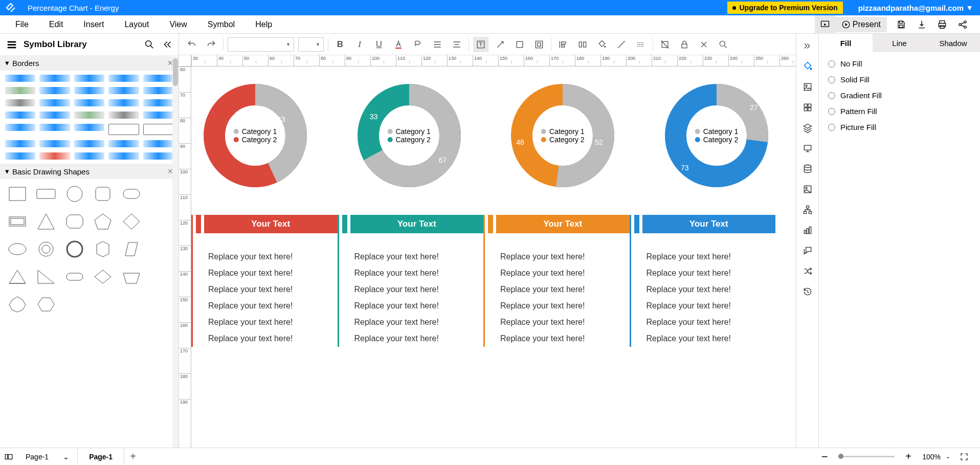 This screenshot has height=465, width=980. Describe the element at coordinates (866, 456) in the screenshot. I see `zoom-slider` at that location.